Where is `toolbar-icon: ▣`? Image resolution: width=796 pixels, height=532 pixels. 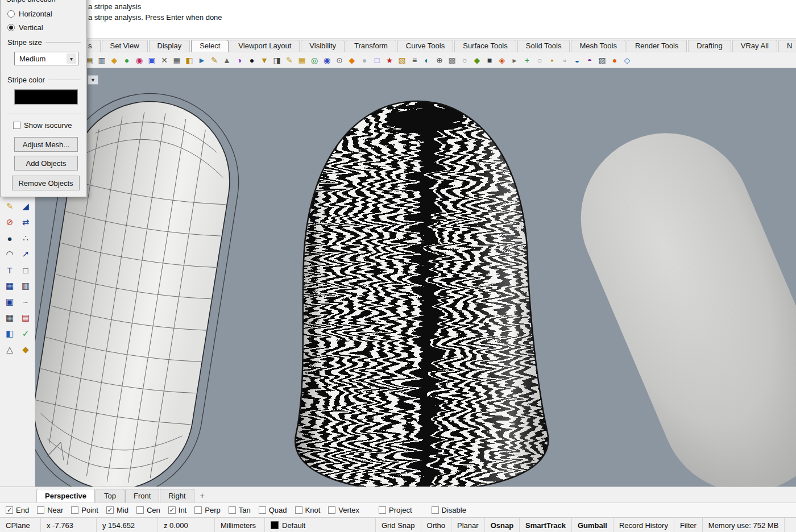 toolbar-icon: ▣ is located at coordinates (152, 60).